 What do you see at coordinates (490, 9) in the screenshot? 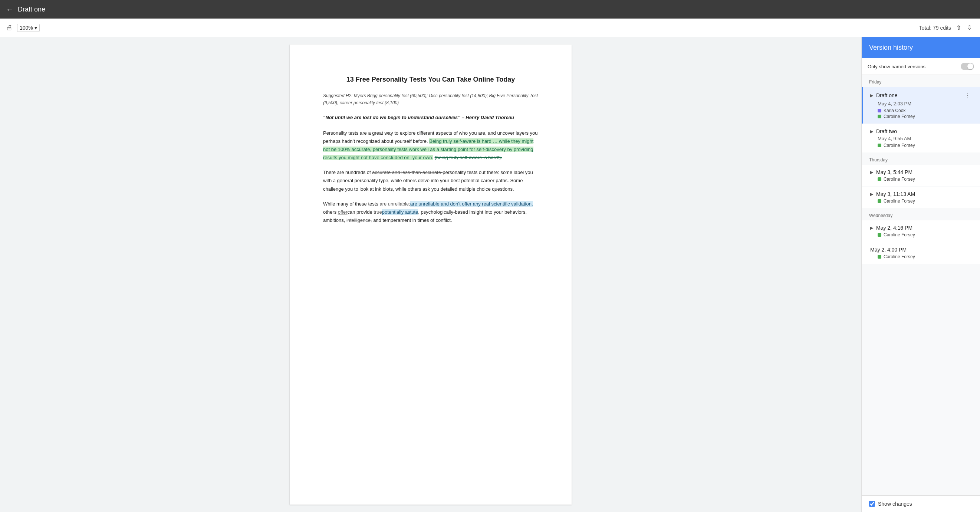
I see `top-bar: ← Draft one` at bounding box center [490, 9].